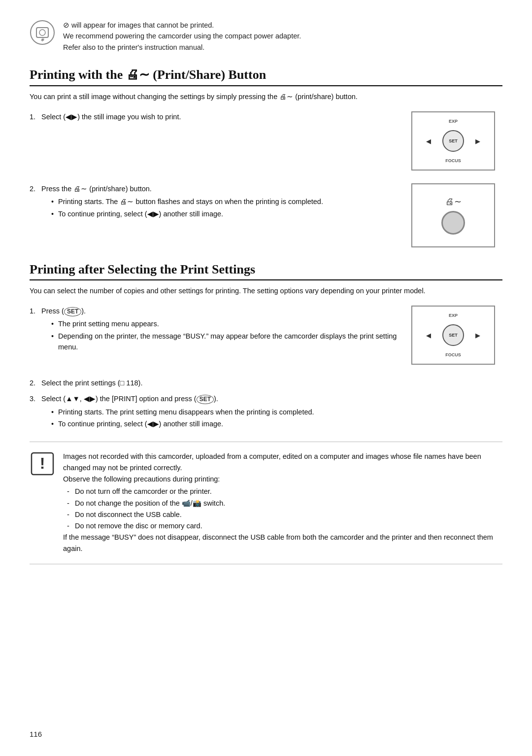  What do you see at coordinates (217, 332) in the screenshot?
I see `section2-step1-left: 1. Press (SET). The print setting menu a…` at bounding box center [217, 332].